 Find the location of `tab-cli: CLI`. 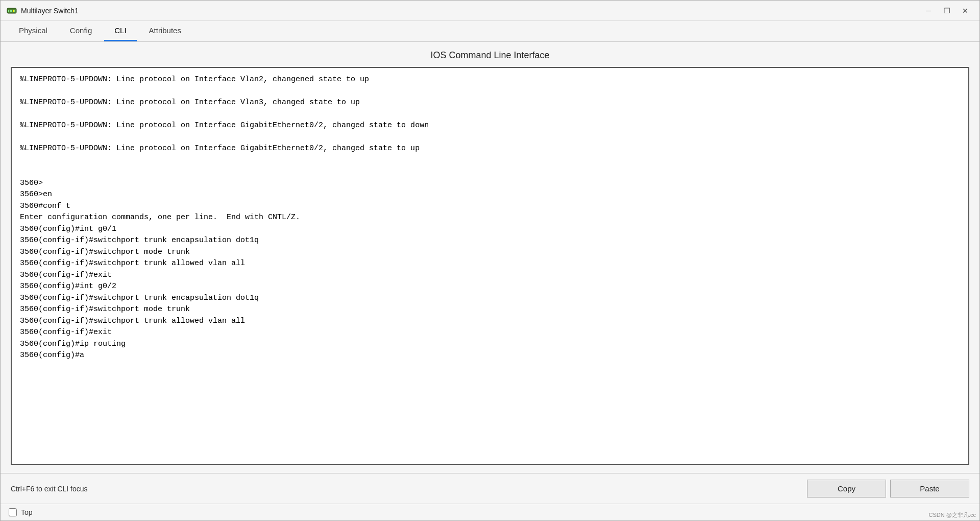

tab-cli: CLI is located at coordinates (120, 31).